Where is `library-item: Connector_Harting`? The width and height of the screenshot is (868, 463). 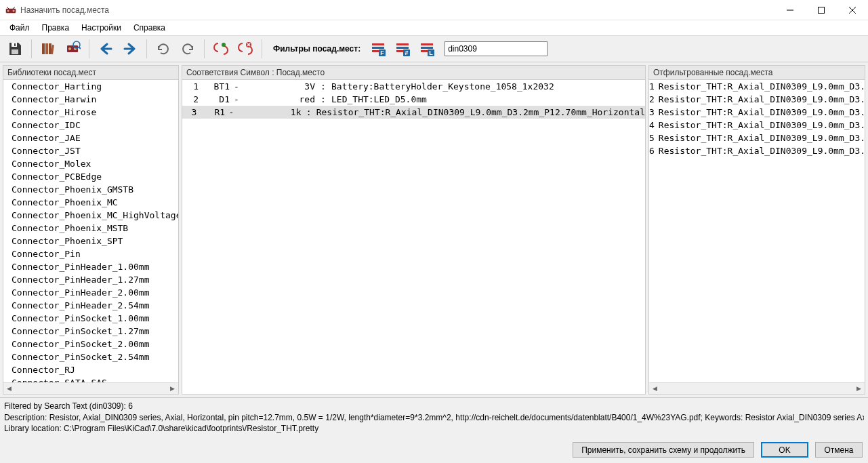
library-item: Connector_Harting is located at coordinates (91, 87).